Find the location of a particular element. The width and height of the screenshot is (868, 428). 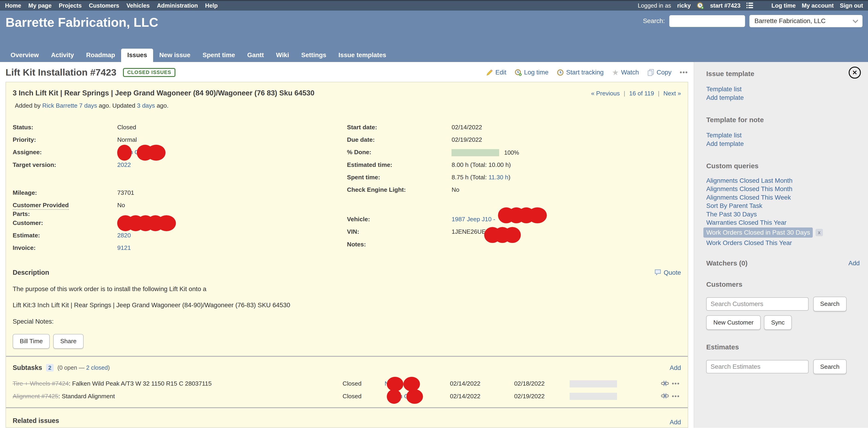

previous-link: « Previous is located at coordinates (605, 94).